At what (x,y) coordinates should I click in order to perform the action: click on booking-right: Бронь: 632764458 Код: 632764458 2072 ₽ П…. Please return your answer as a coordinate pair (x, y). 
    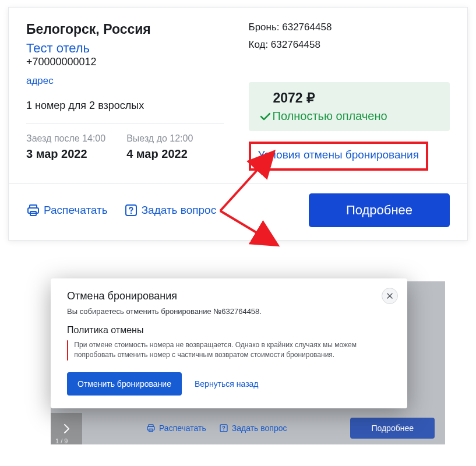
    Looking at the image, I should click on (344, 96).